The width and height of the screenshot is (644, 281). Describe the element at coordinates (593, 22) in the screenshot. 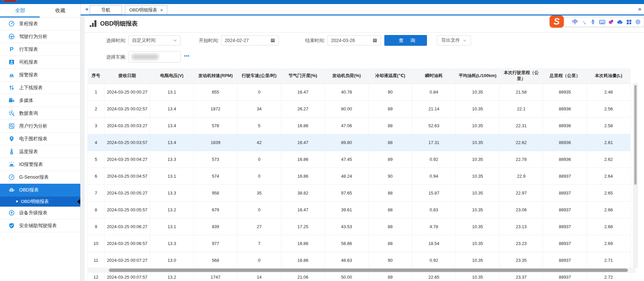

I see `mic-icon` at that location.